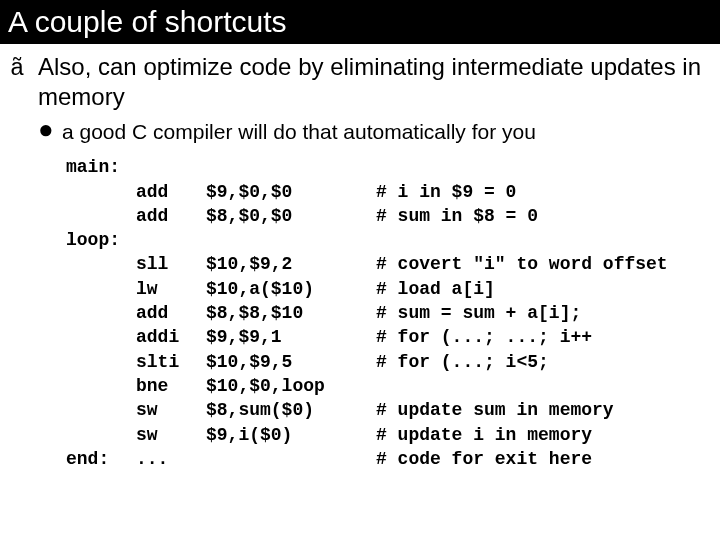  What do you see at coordinates (291, 362) in the screenshot?
I see `code-args: $10,$9,5` at bounding box center [291, 362].